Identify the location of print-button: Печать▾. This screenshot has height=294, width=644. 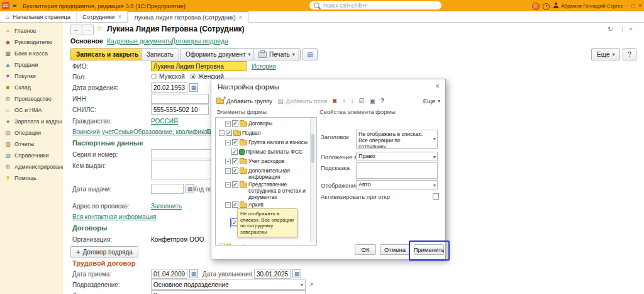
(277, 54).